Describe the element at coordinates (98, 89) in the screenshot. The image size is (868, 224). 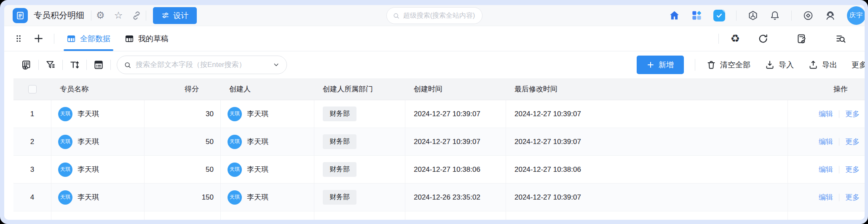
I see `column-header-name: 专员名称` at that location.